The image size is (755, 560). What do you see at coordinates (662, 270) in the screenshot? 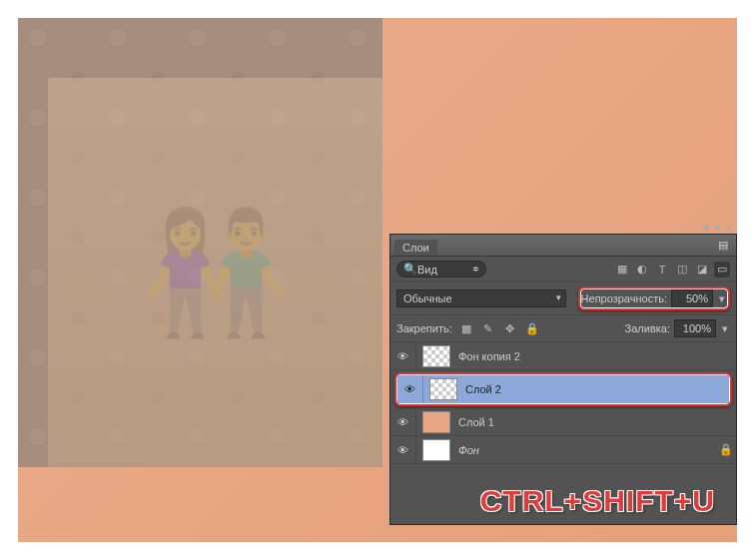
I see `filter-type-icon: T` at bounding box center [662, 270].